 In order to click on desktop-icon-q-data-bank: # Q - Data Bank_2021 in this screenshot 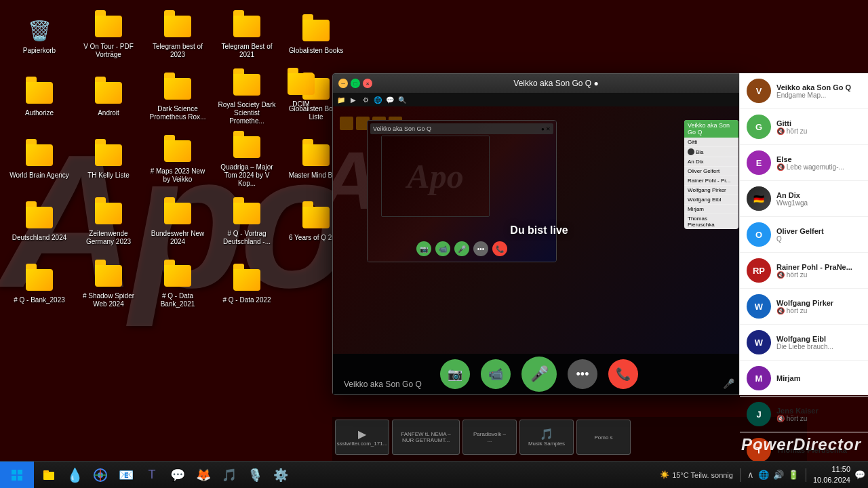, I will do `click(178, 285)`.